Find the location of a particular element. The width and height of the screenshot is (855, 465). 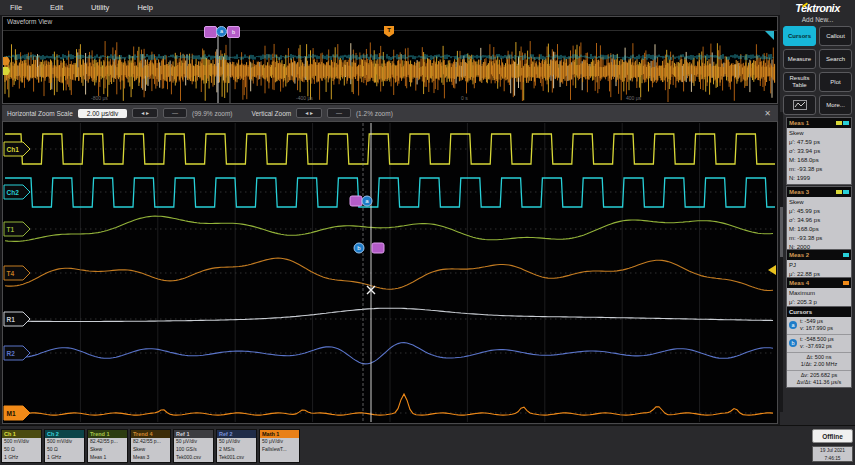

menu-bar: File Edit Utility Help is located at coordinates (395, 8).